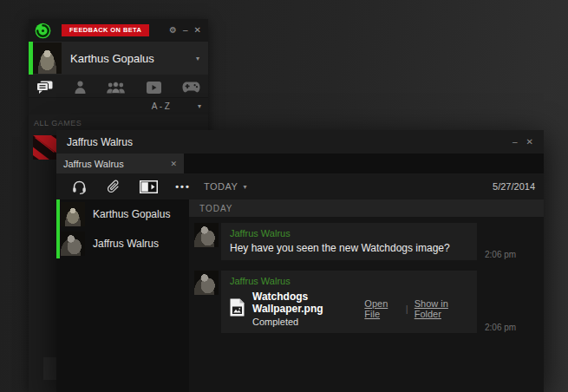  What do you see at coordinates (118, 86) in the screenshot?
I see `main-tab-bar` at bounding box center [118, 86].